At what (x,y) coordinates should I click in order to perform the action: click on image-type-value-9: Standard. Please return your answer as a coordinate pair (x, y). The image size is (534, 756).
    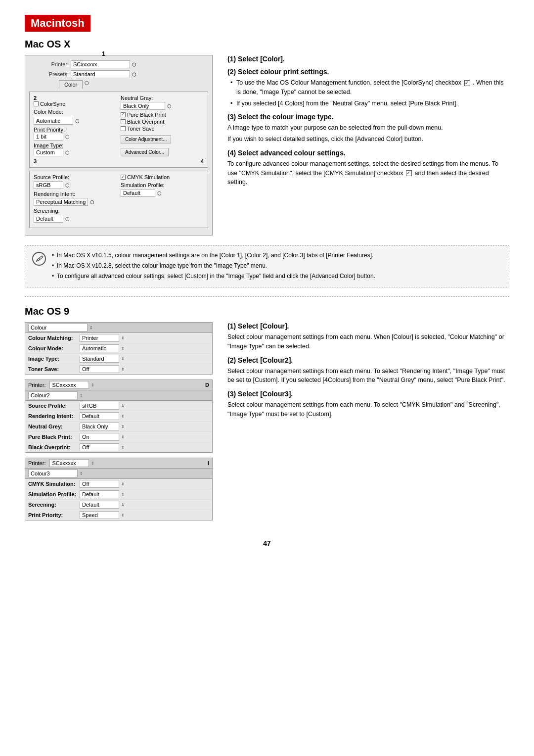
    Looking at the image, I should click on (99, 359).